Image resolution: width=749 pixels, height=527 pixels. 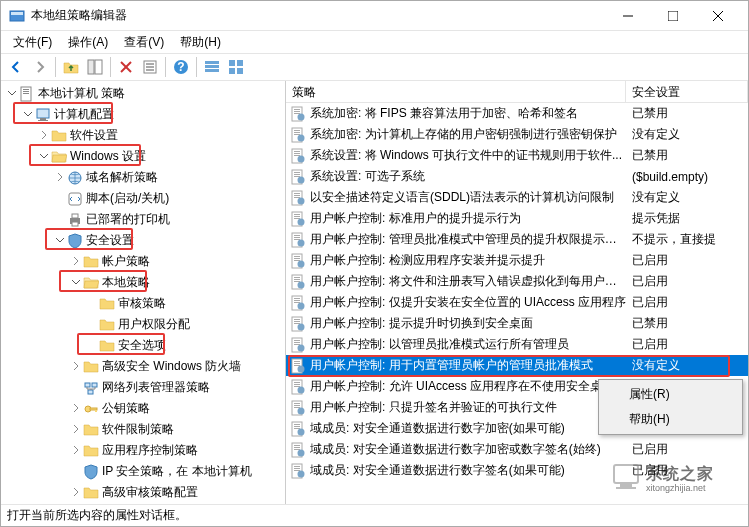 What do you see at coordinates (32, 42) in the screenshot?
I see `menu-file: 文件(F)` at bounding box center [32, 42].